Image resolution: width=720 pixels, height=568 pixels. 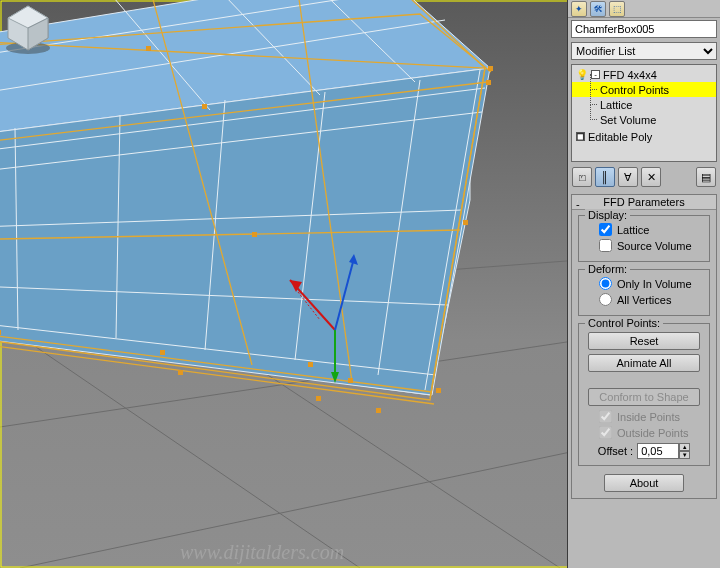 What do you see at coordinates (628, 120) in the screenshot?
I see `stack-sub-label: Set Volume` at bounding box center [628, 120].